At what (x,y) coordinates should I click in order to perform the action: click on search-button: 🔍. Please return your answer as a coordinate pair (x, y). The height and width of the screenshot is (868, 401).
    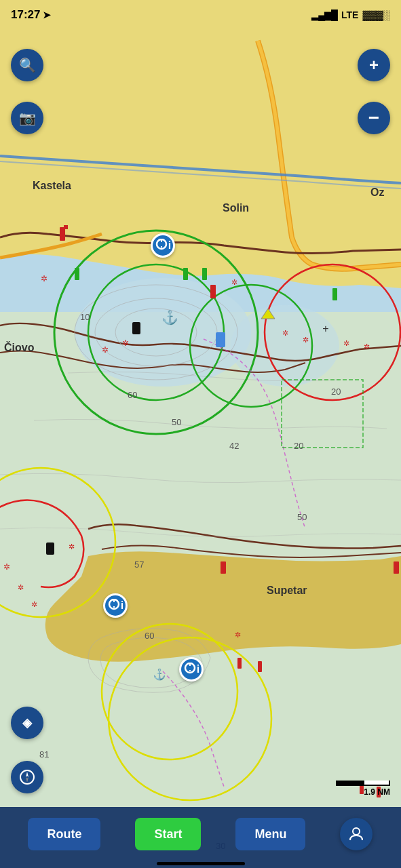
    Looking at the image, I should click on (27, 65).